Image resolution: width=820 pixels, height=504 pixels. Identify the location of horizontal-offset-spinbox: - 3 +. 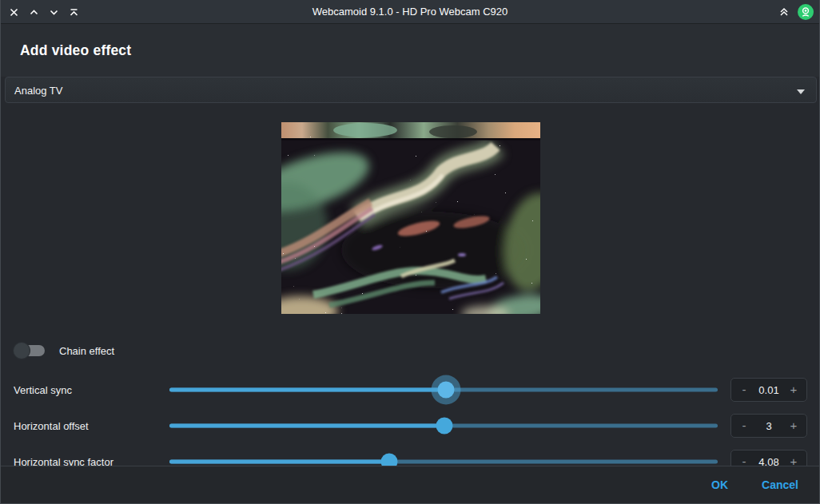
(769, 426).